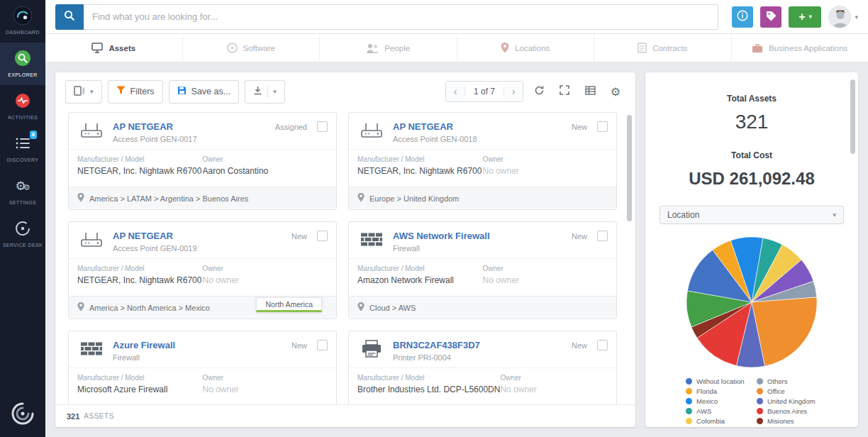 This screenshot has height=437, width=868. Describe the element at coordinates (546, 280) in the screenshot. I see `owner-value: No owner` at that location.